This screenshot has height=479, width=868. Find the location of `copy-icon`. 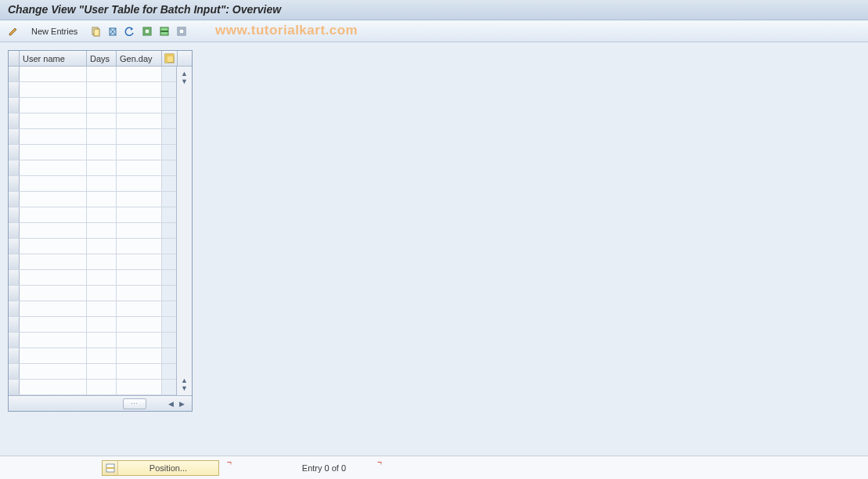

copy-icon is located at coordinates (95, 31).